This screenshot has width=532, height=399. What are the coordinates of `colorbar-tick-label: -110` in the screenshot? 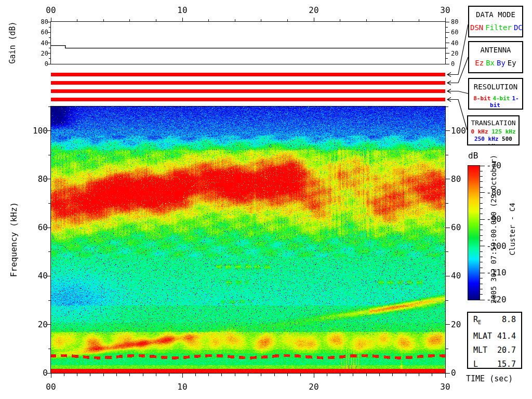 It's located at (497, 273).